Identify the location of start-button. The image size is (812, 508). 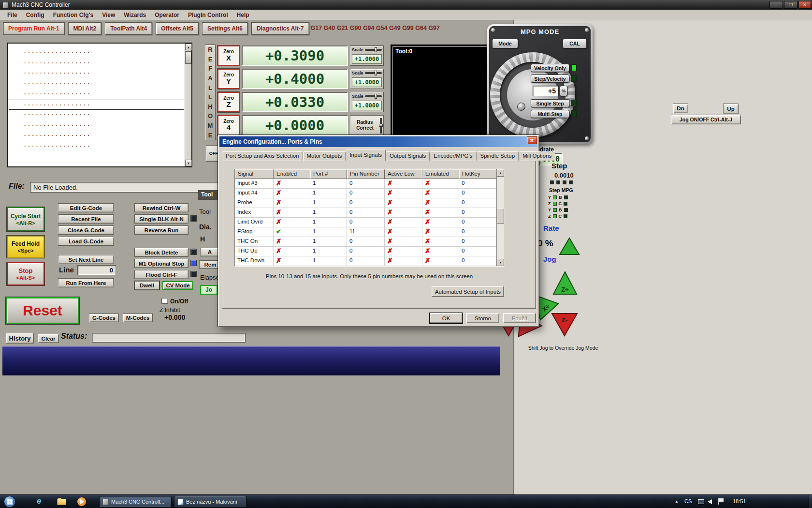
(10, 502).